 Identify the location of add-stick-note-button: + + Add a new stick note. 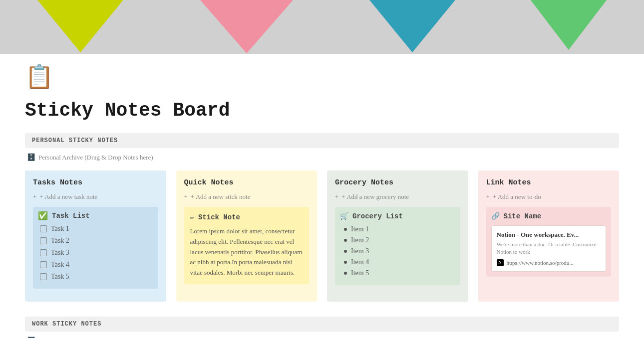
(247, 197).